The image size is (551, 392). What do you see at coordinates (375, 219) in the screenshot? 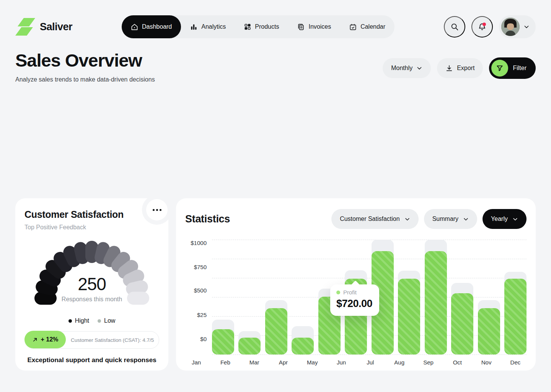
I see `metric-dropdown: Customer Satisfaction` at bounding box center [375, 219].